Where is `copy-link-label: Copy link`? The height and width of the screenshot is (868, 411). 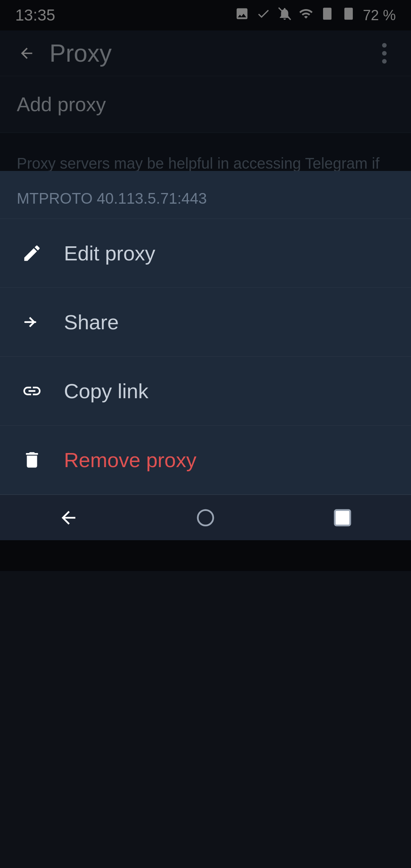 copy-link-label: Copy link is located at coordinates (106, 391).